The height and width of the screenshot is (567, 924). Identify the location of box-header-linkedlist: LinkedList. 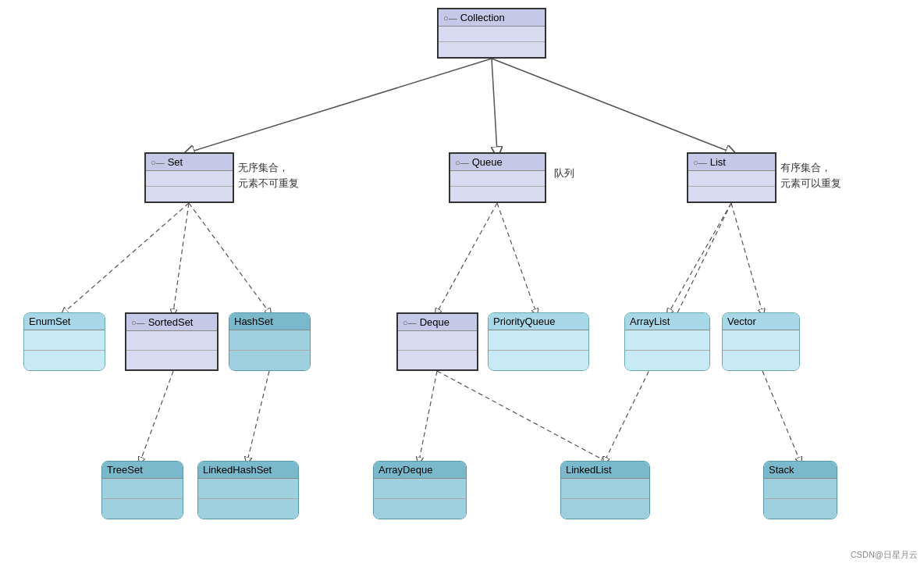
(606, 470).